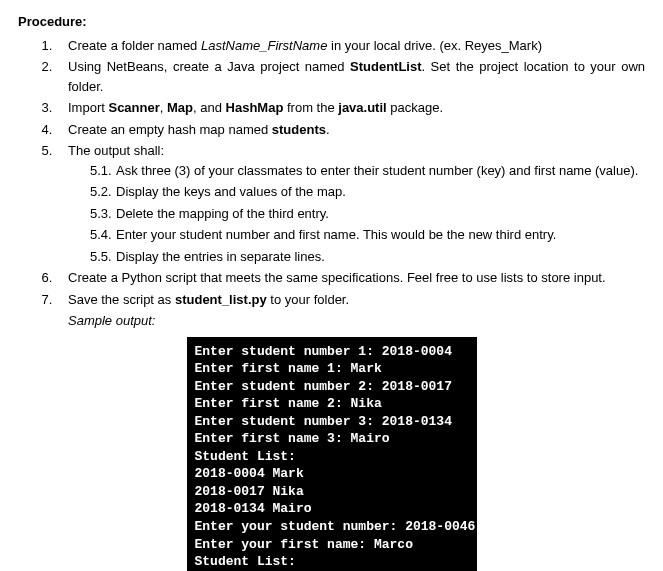 The height and width of the screenshot is (571, 663). What do you see at coordinates (134, 46) in the screenshot?
I see `step-1-pre: Create a folder named` at bounding box center [134, 46].